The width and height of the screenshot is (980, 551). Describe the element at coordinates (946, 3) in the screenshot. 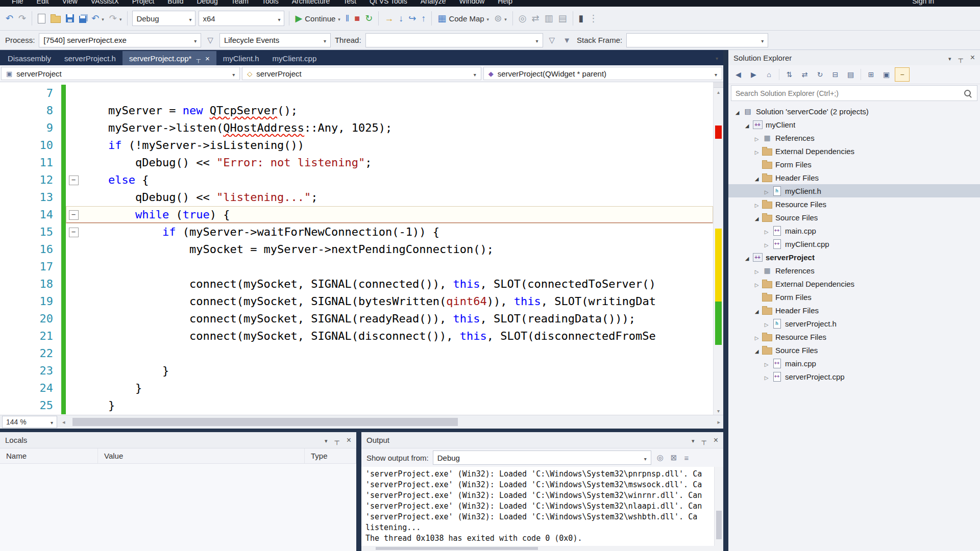

I see `sign-in-button: Sign in` at that location.